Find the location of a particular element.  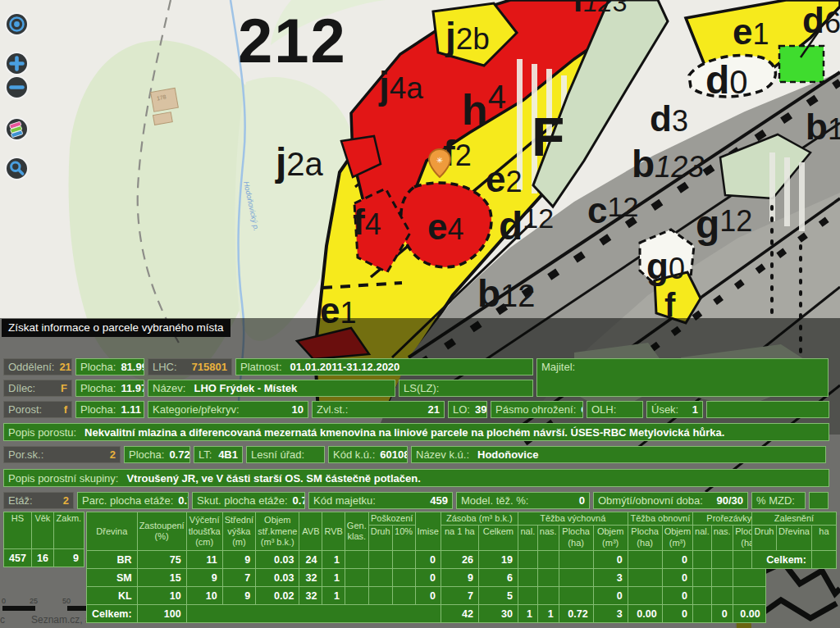

dilec-letter-label: F is located at coordinates (548, 137).